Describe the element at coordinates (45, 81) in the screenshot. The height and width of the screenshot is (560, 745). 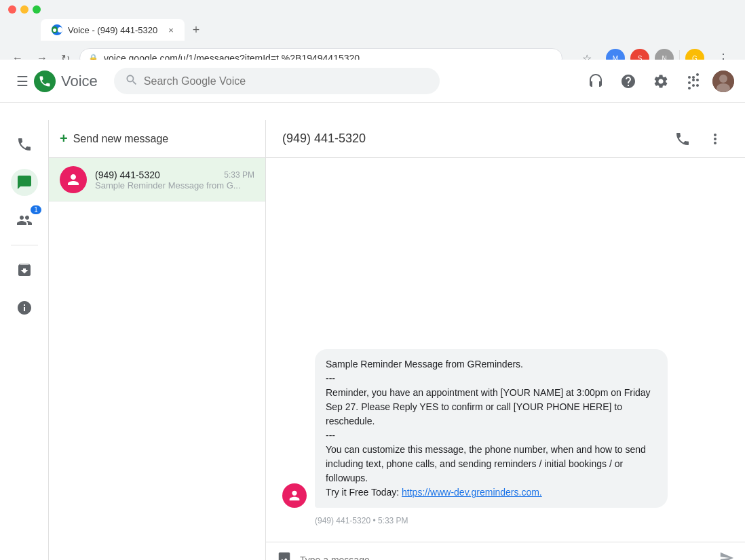
I see `voice-phone-icon` at that location.